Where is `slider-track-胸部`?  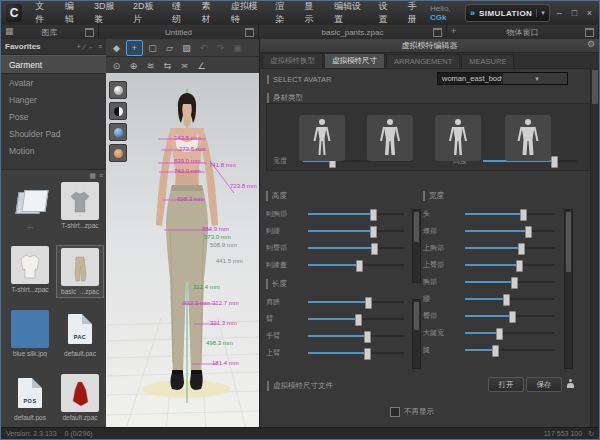 slider-track-胸部 is located at coordinates (510, 282).